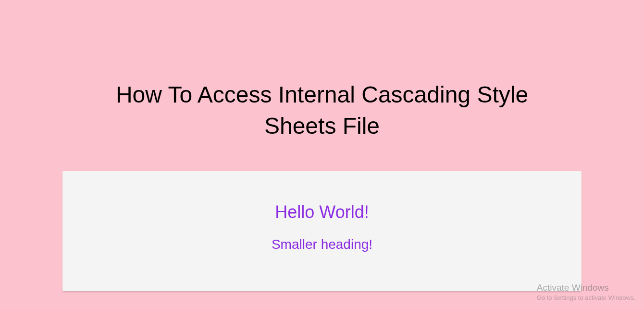 The height and width of the screenshot is (309, 644). What do you see at coordinates (322, 245) in the screenshot?
I see `content-subheading: Smaller heading!` at bounding box center [322, 245].